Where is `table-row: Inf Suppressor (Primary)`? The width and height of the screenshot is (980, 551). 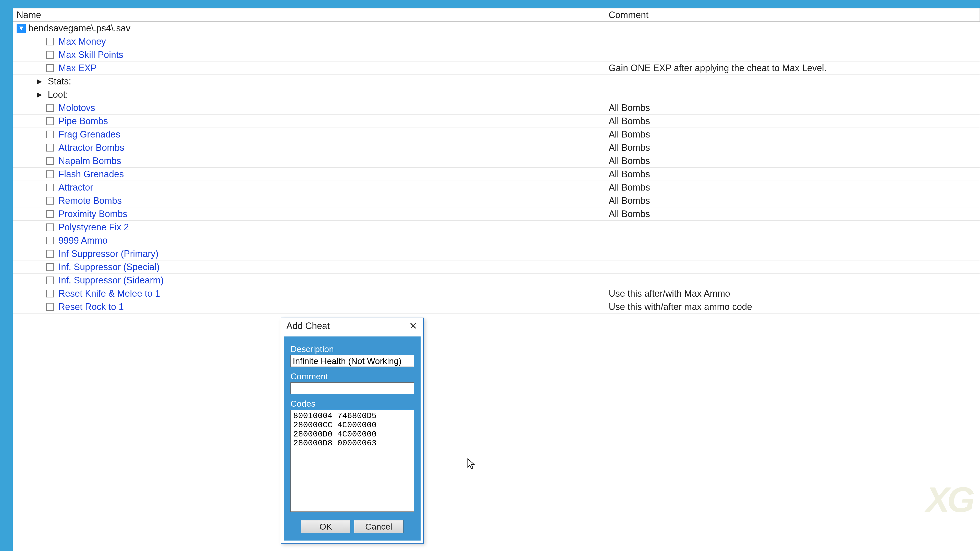 table-row: Inf Suppressor (Primary) is located at coordinates (496, 254).